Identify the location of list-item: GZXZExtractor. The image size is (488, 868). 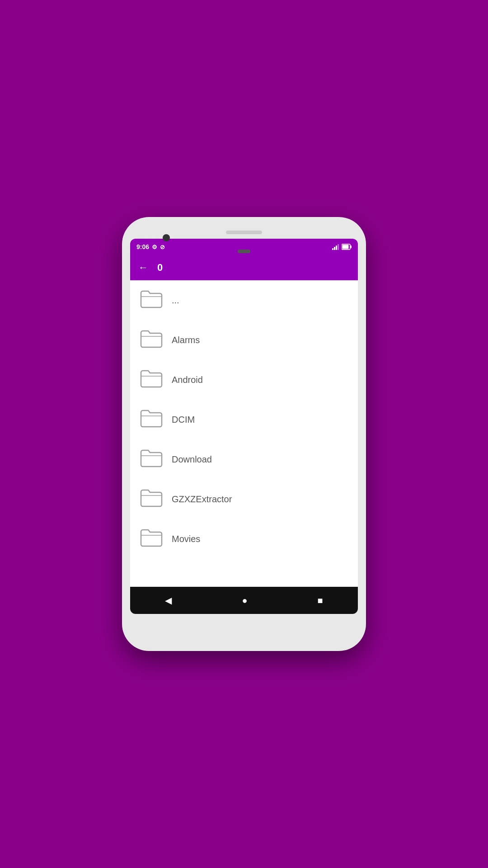
(244, 499).